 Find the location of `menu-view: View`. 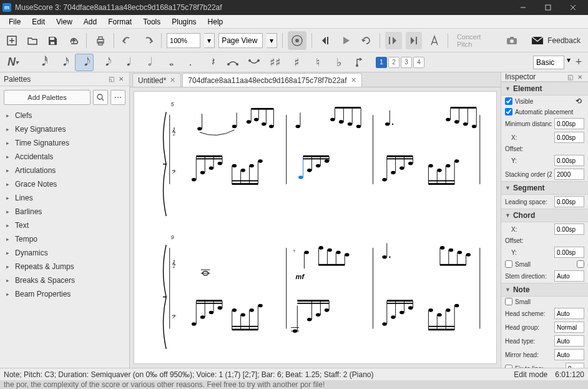

menu-view: View is located at coordinates (64, 22).